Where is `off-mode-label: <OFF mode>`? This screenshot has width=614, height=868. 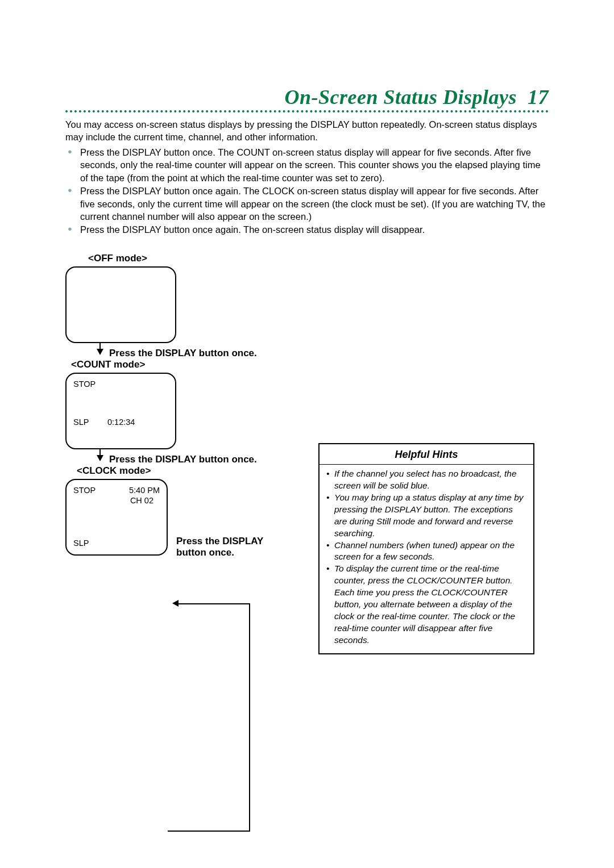
off-mode-label: <OFF mode> is located at coordinates (196, 258).